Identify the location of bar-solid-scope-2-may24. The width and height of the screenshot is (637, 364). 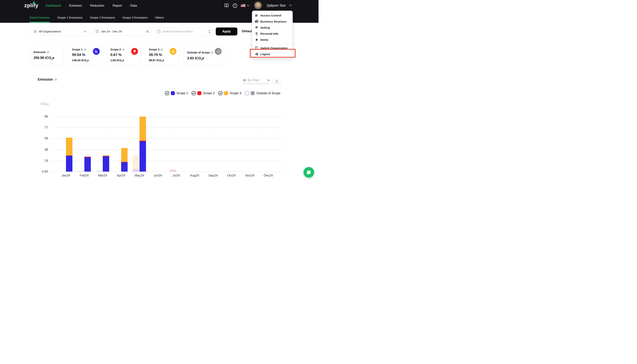
(143, 141).